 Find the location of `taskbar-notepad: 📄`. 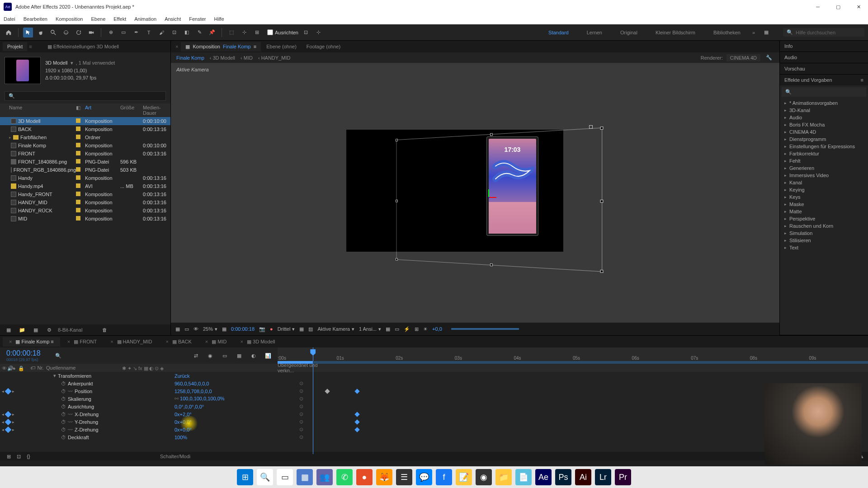

taskbar-notepad: 📄 is located at coordinates (524, 477).